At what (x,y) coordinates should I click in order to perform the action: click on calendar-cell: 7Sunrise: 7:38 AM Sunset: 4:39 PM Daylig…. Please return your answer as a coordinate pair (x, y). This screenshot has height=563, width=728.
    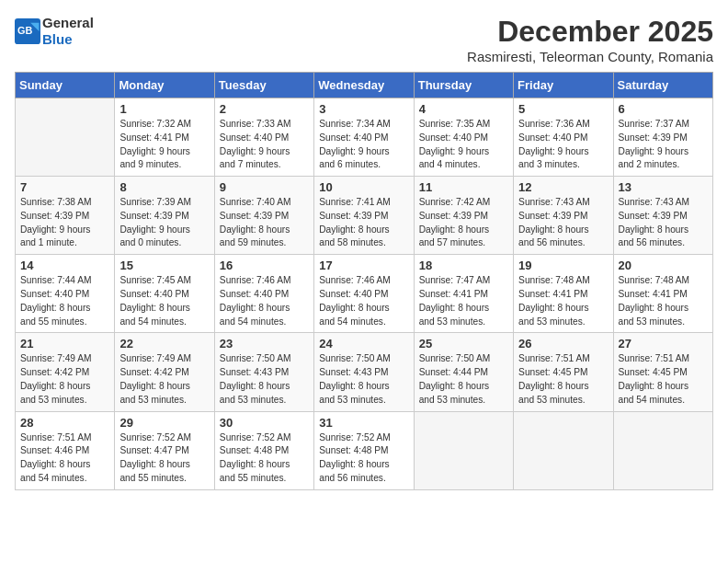
    Looking at the image, I should click on (65, 215).